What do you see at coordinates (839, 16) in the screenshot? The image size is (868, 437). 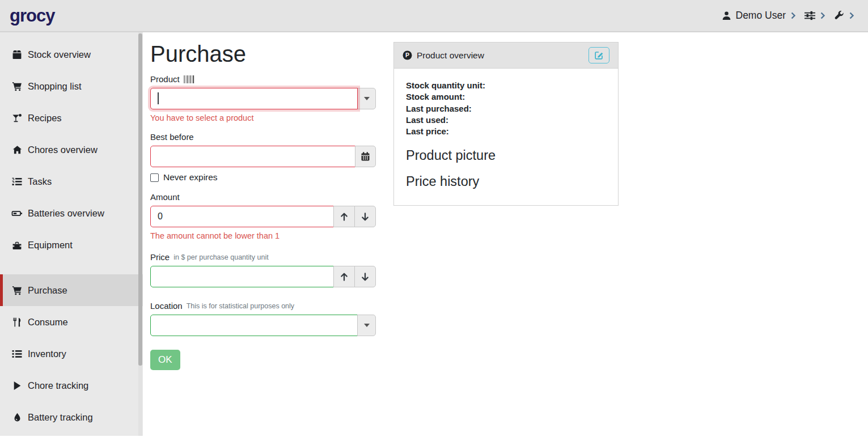 I see `admin-menu` at bounding box center [839, 16].